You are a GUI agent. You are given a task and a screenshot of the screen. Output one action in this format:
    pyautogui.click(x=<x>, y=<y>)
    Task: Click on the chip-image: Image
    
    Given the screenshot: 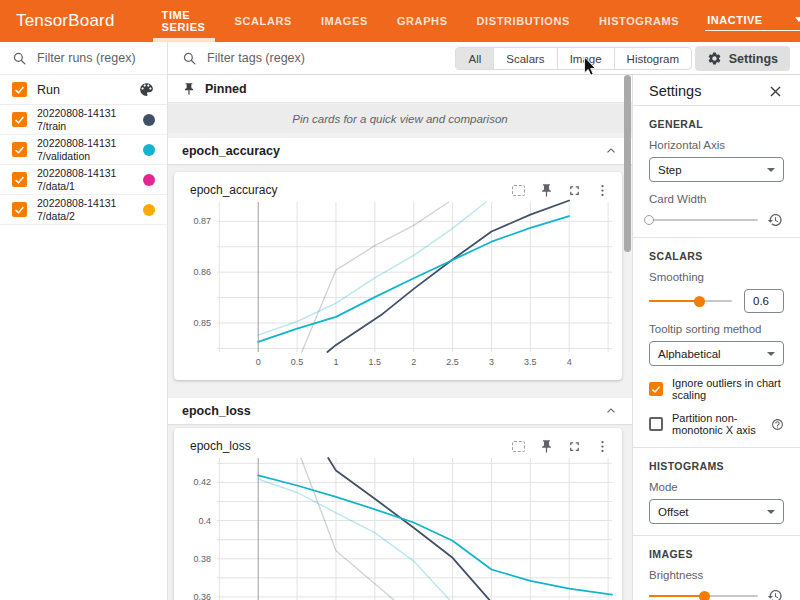 What is the action you would take?
    pyautogui.click(x=586, y=58)
    